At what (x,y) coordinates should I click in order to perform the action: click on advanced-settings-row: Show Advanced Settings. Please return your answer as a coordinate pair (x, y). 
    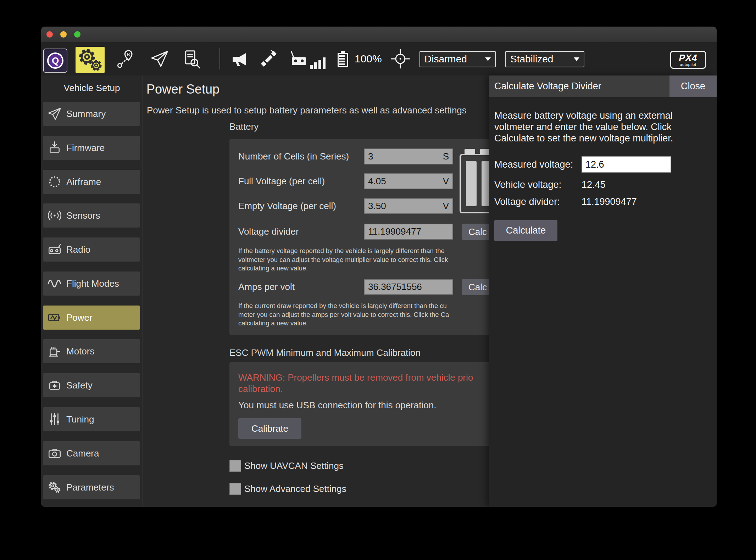
    Looking at the image, I should click on (288, 489).